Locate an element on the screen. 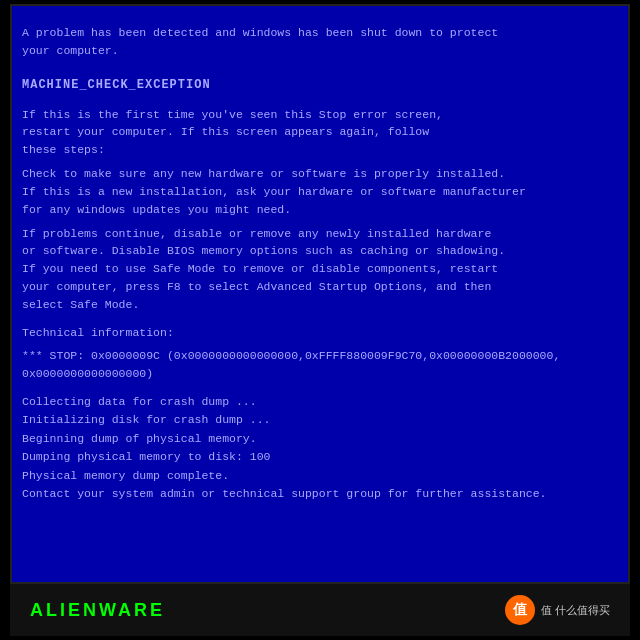 This screenshot has width=640, height=640. tech-label: Technical information: is located at coordinates (320, 333).